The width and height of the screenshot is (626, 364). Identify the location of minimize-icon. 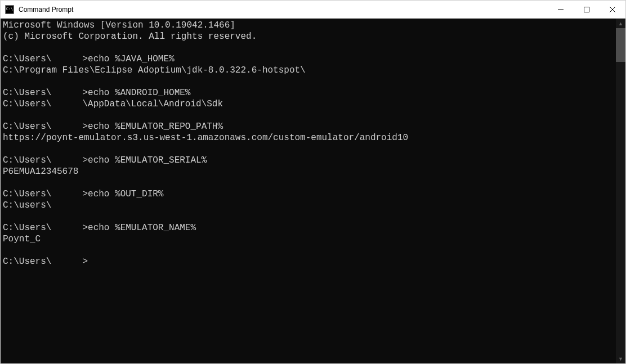
(561, 10).